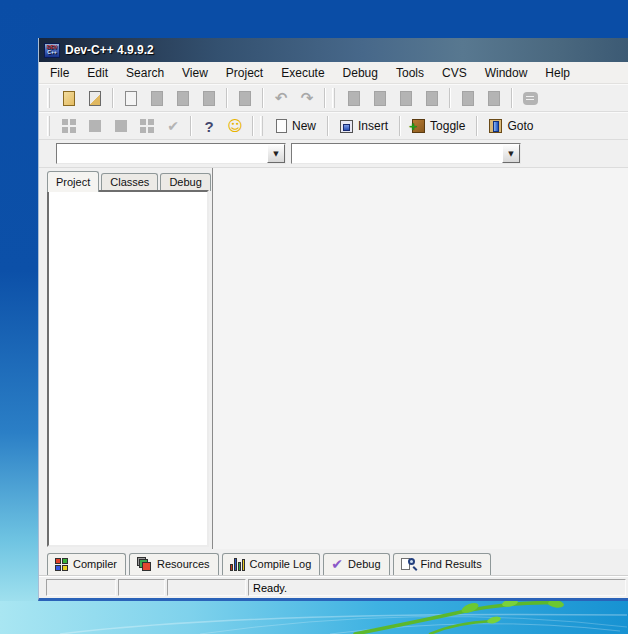 The width and height of the screenshot is (628, 634). I want to click on close-icon-disabled, so click(209, 98).